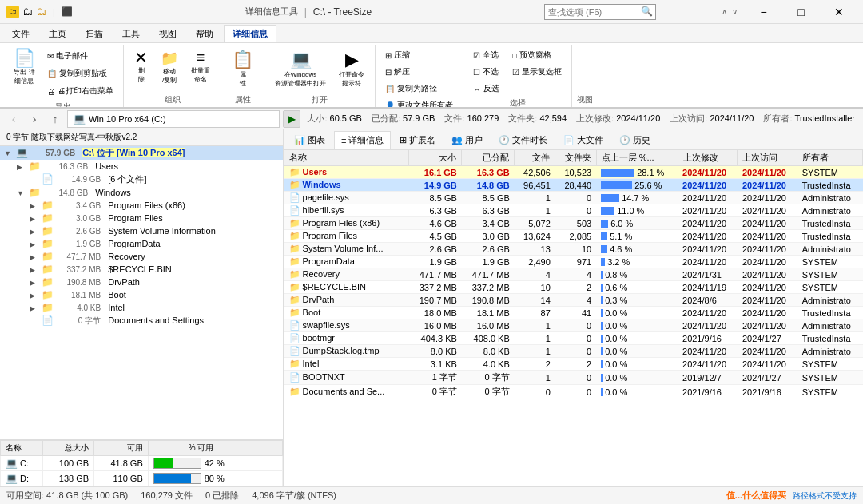 Image resolution: width=863 pixels, height=504 pixels. What do you see at coordinates (435, 158) in the screenshot?
I see `col-size: 大小` at bounding box center [435, 158].